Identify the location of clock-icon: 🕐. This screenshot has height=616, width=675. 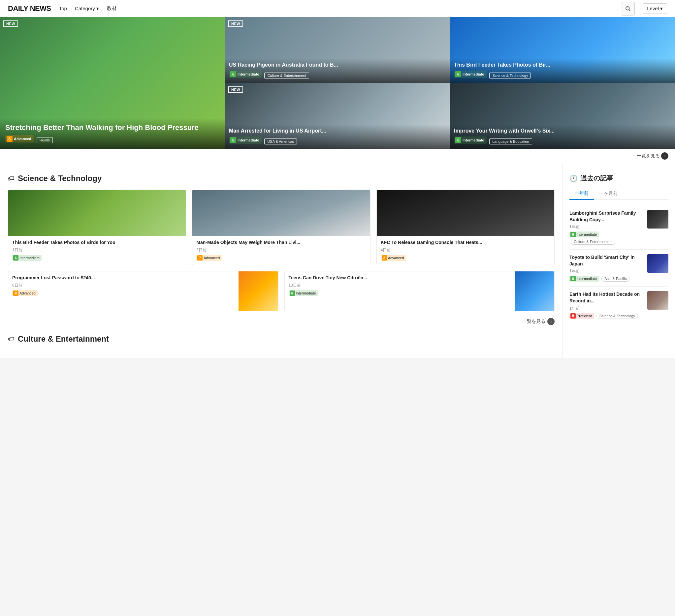
(574, 178).